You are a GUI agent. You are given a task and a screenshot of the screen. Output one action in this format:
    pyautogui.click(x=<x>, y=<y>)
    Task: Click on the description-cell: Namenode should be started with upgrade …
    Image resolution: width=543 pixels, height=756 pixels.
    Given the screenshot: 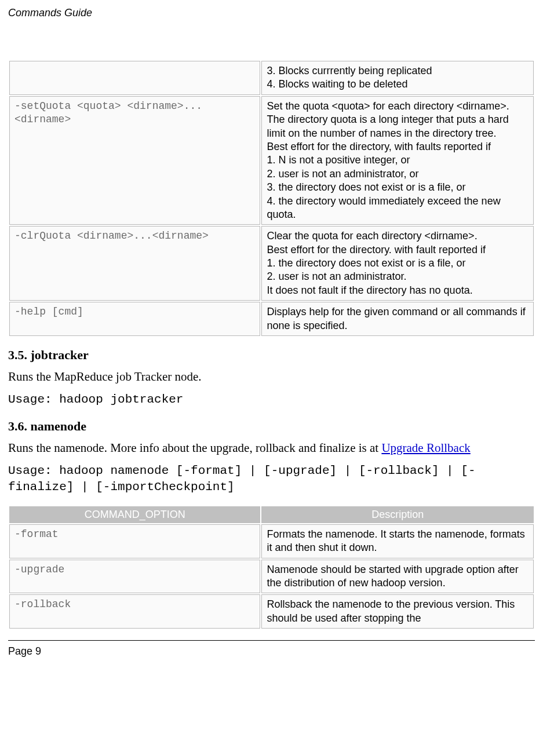 What is the action you would take?
    pyautogui.click(x=398, y=577)
    